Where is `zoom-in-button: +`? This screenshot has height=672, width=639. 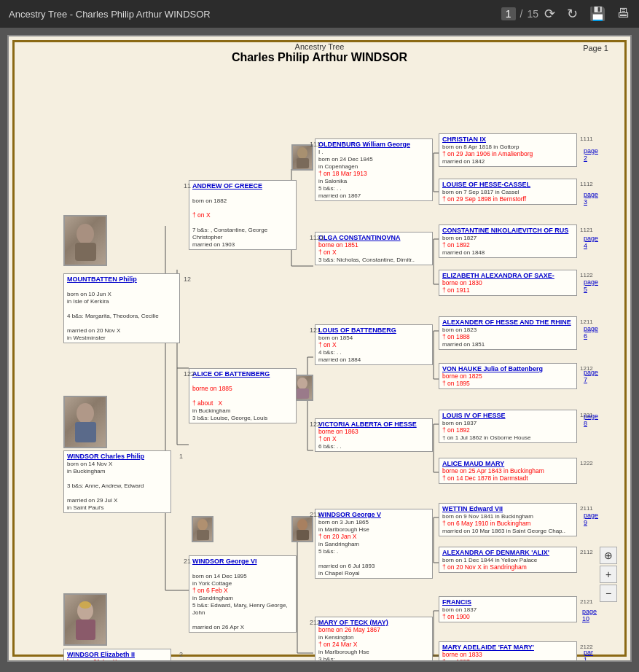
zoom-in-button: + is located at coordinates (608, 574).